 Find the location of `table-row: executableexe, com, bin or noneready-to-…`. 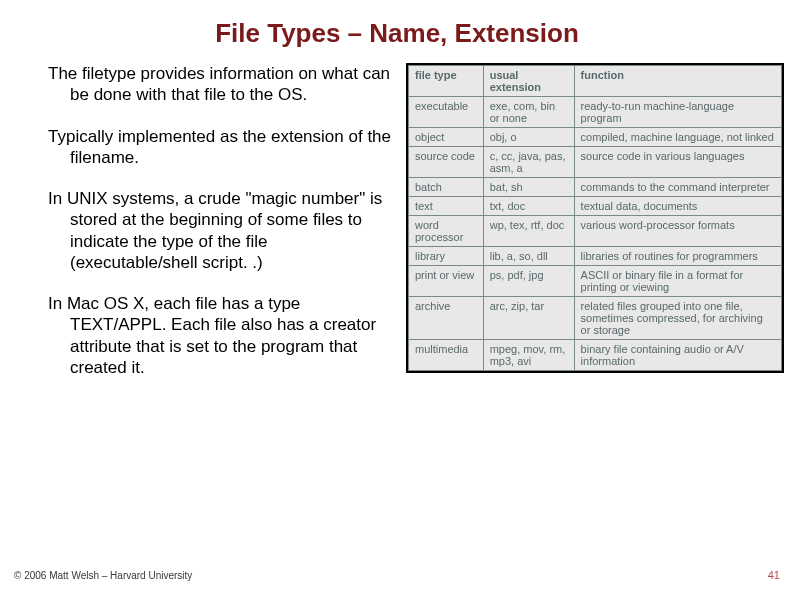

table-row: executableexe, com, bin or noneready-to-… is located at coordinates (596, 112).